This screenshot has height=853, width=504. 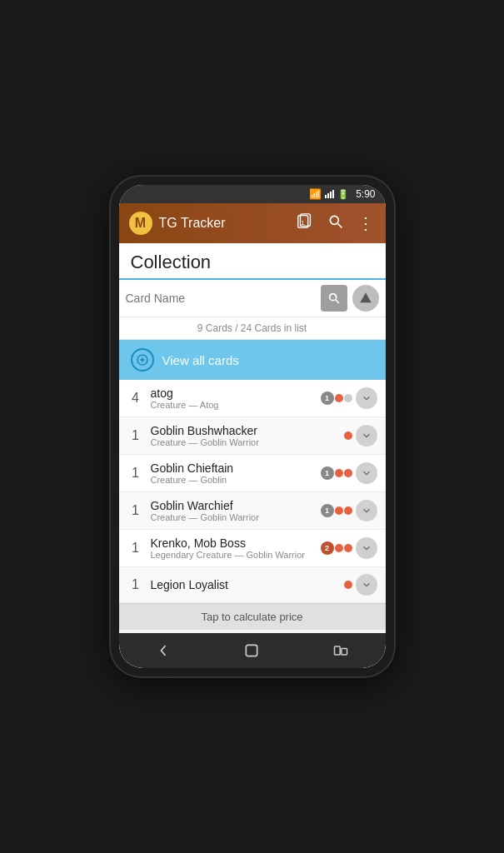 I want to click on svg-text: 1, so click(x=302, y=222).